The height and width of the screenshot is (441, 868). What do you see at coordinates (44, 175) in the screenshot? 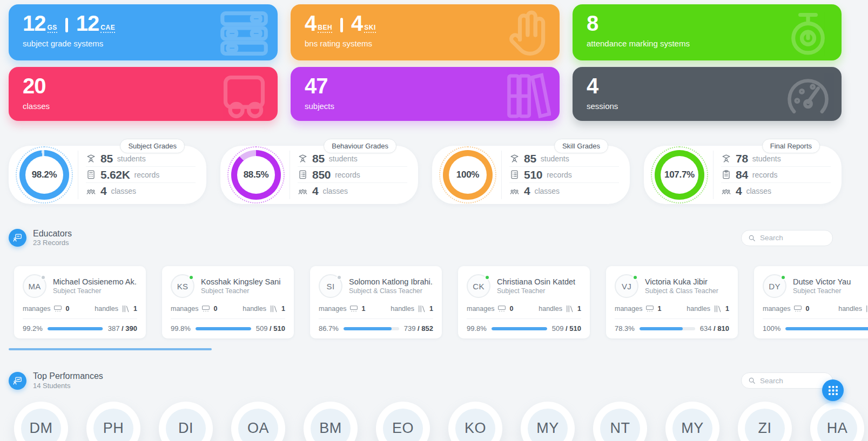
I see `progress-ring: 98.2%` at bounding box center [44, 175].